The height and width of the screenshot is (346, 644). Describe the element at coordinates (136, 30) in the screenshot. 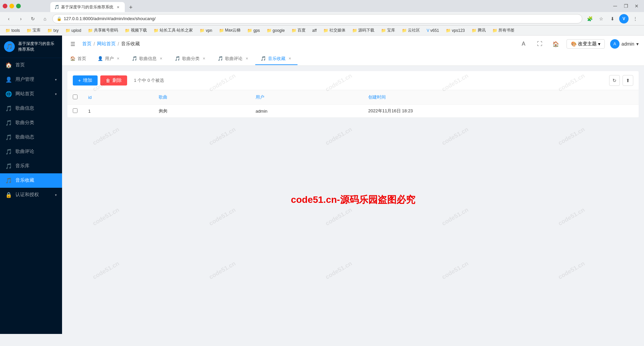

I see `bookmark-video: 📁 视频下载` at that location.